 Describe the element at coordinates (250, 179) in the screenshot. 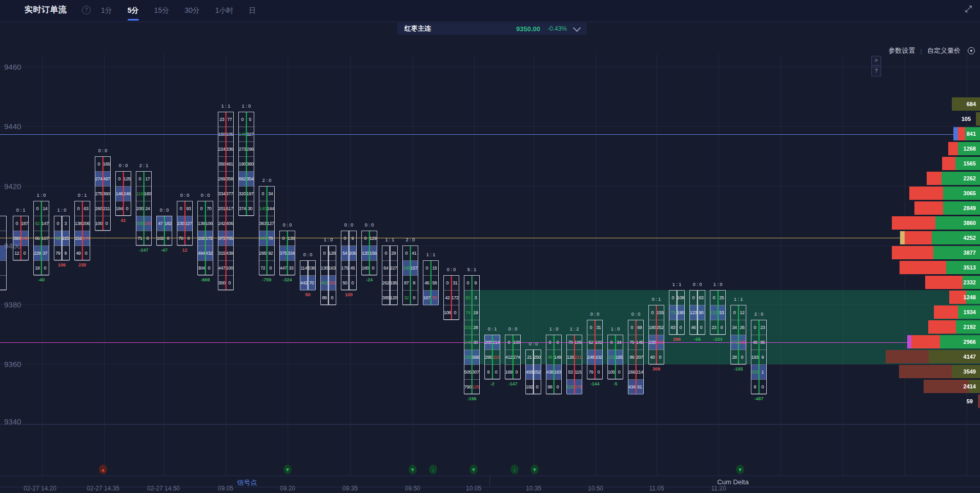

I see `ask-volume: 354` at that location.